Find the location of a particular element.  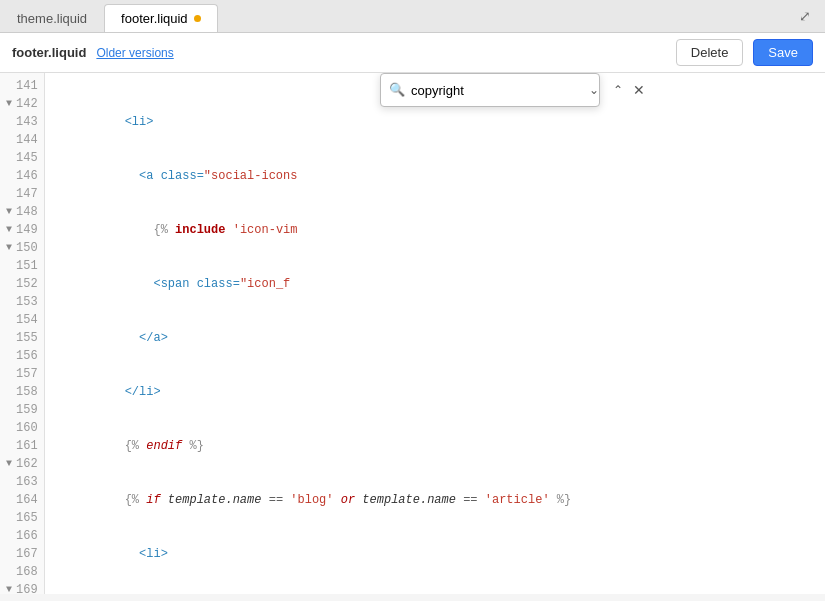

tab-footer-liquid-label: footer.liquid is located at coordinates (154, 18).